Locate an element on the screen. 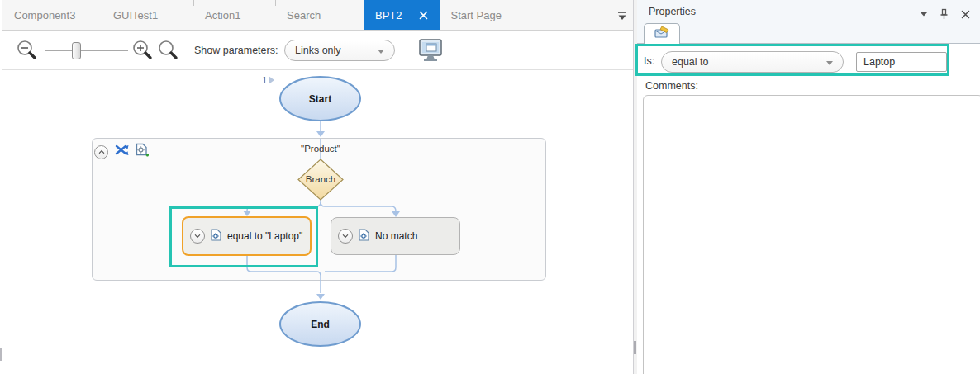 The width and height of the screenshot is (980, 374). zoom-slider-thumb is located at coordinates (76, 51).